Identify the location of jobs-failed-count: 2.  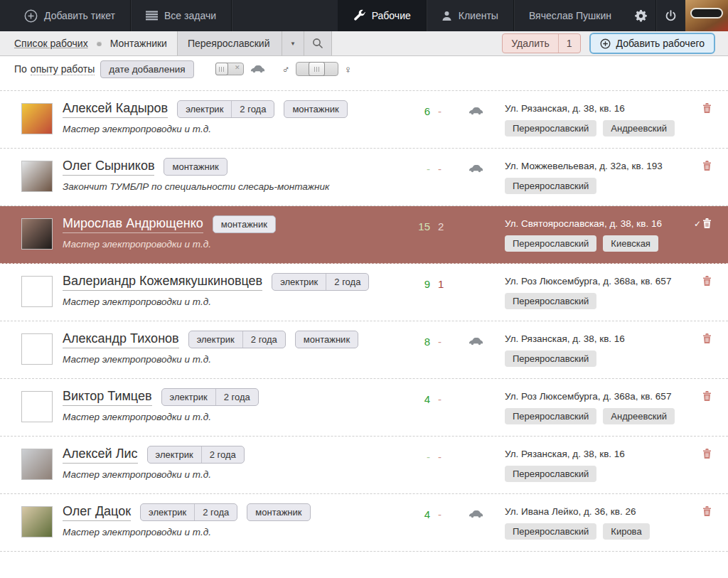
(441, 226).